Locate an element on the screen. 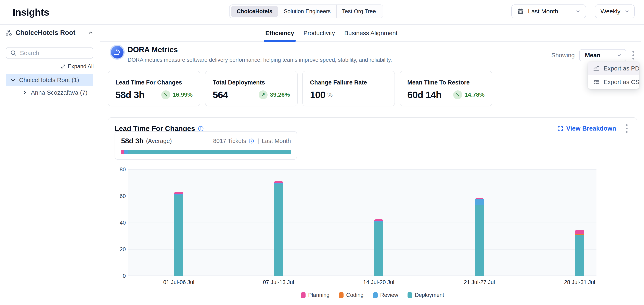  metric-label: Change Failure Rate is located at coordinates (348, 82).